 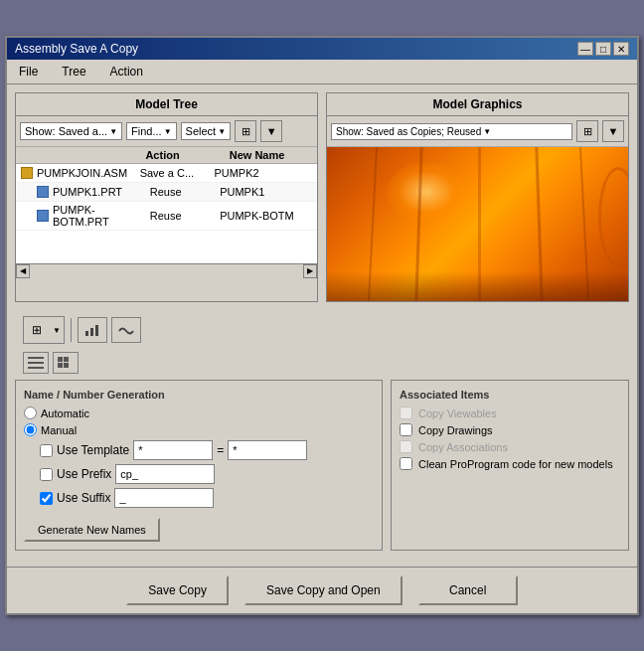 What do you see at coordinates (57, 330) in the screenshot?
I see `view-dropdown-btn: ▼` at bounding box center [57, 330].